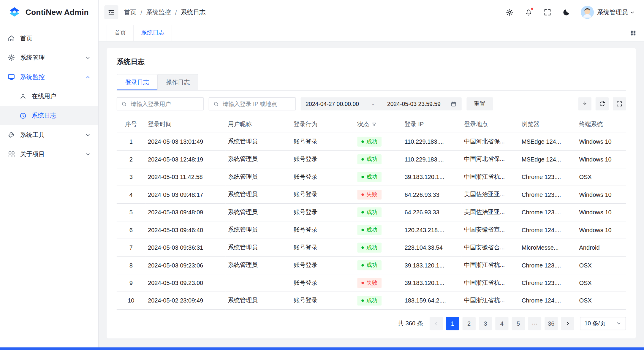  What do you see at coordinates (585, 104) in the screenshot?
I see `download-icon` at bounding box center [585, 104].